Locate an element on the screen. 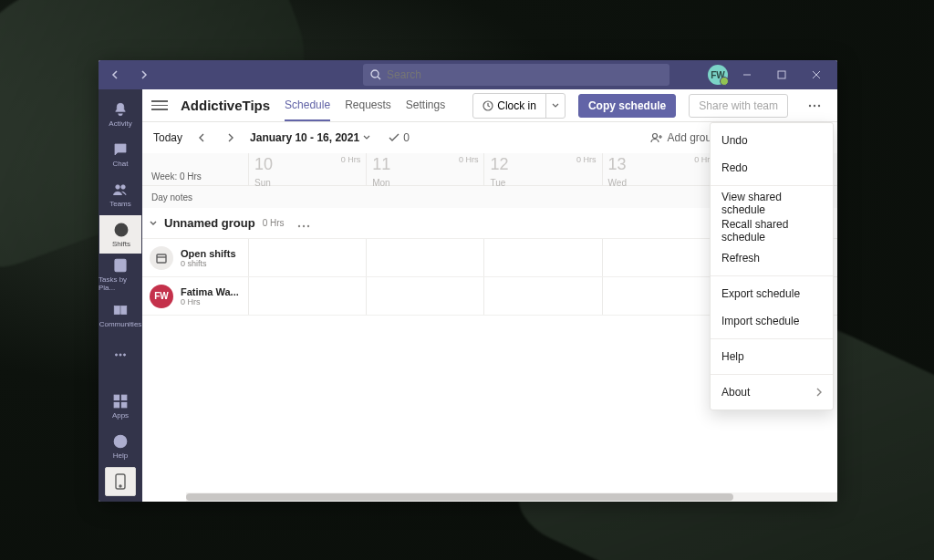  window-maximize-button is located at coordinates (782, 75).